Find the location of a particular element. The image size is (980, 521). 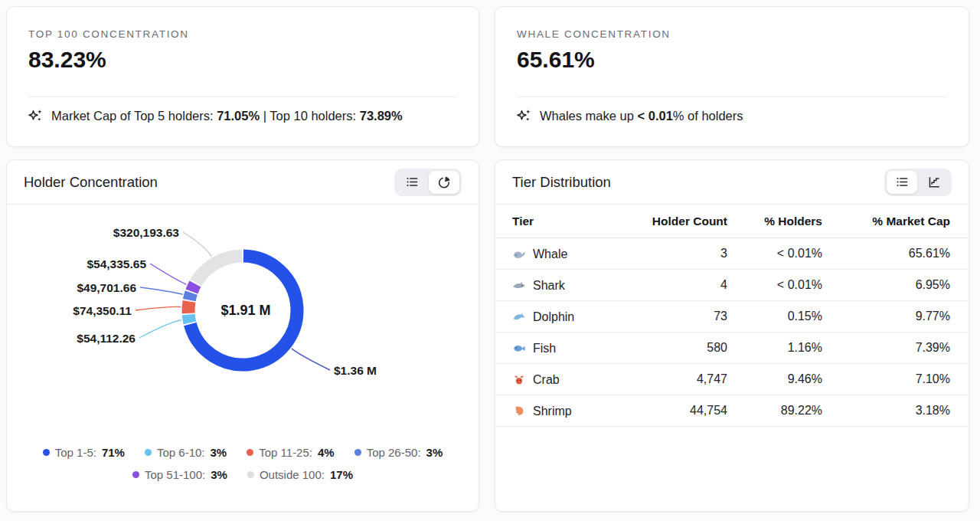

donut-value-label-top-26-50: $49,701.66 is located at coordinates (106, 288).